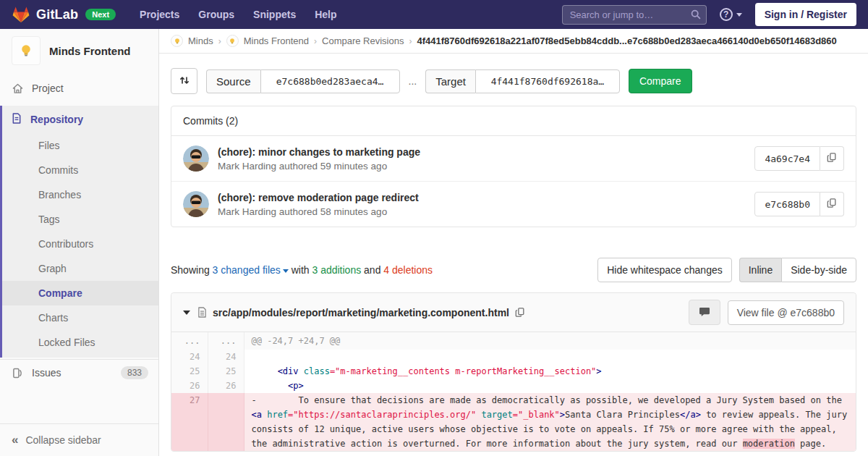  Describe the element at coordinates (190, 422) in the screenshot. I see `old-line-number: 27` at that location.